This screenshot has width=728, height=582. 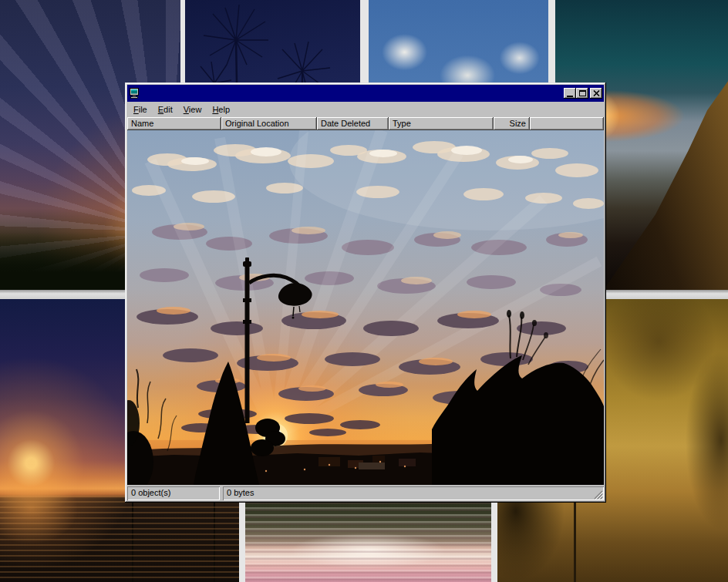 I want to click on titlebar, so click(x=366, y=93).